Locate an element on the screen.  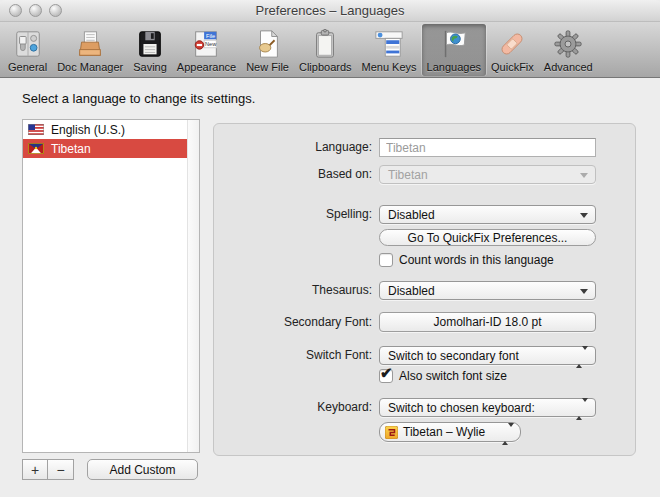
window-title: Preferences – Languages is located at coordinates (330, 10).